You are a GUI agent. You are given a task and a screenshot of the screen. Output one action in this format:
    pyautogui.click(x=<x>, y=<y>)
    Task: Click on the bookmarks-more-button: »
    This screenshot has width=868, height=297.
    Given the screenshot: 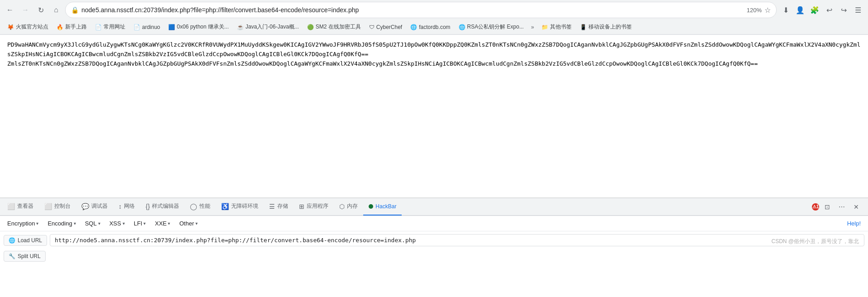 What is the action you would take?
    pyautogui.click(x=533, y=27)
    